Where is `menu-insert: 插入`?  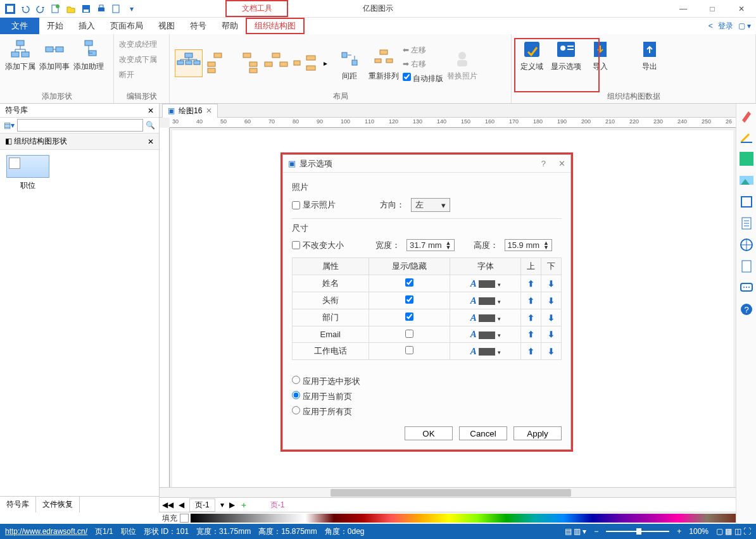
menu-insert: 插入 is located at coordinates (87, 26).